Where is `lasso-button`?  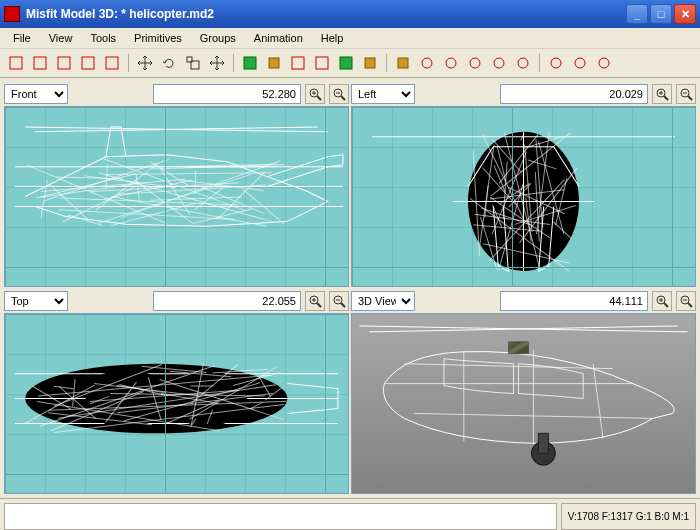
lasso-button is located at coordinates (475, 63).